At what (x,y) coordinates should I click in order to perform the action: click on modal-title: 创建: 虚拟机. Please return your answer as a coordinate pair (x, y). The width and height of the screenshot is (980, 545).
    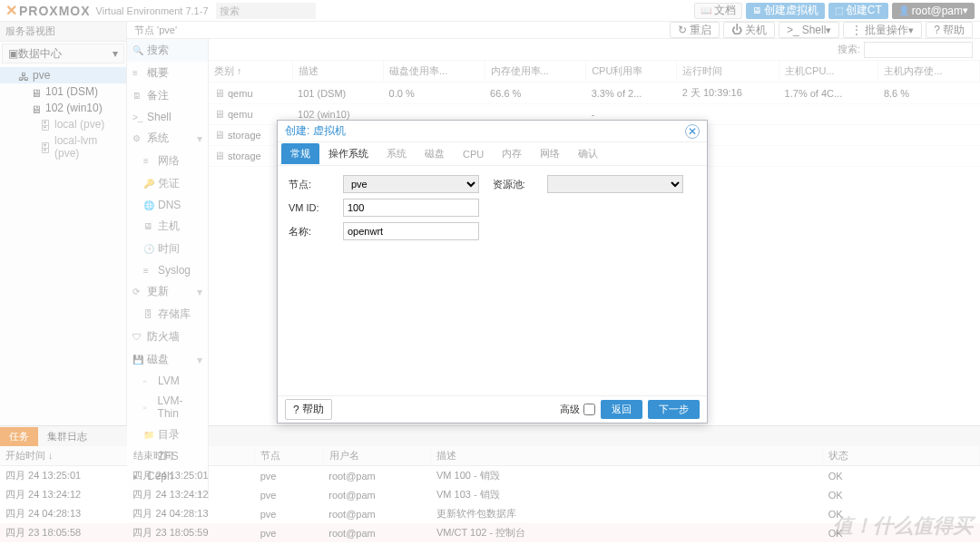
    Looking at the image, I should click on (316, 131).